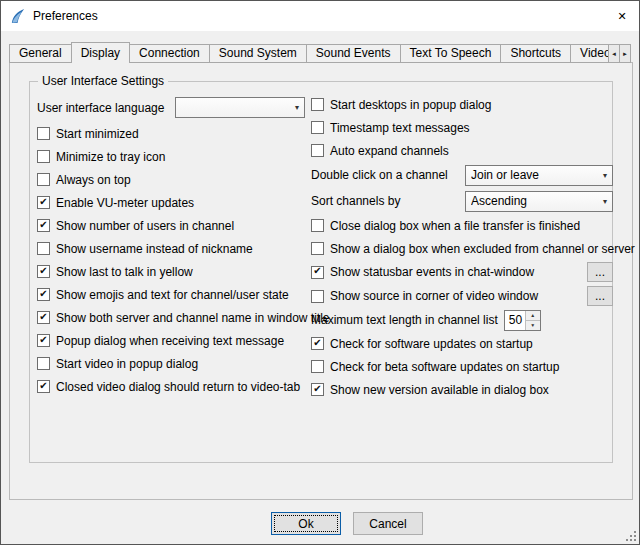 Image resolution: width=640 pixels, height=545 pixels. Describe the element at coordinates (100, 108) in the screenshot. I see `language-label: User interface language` at that location.